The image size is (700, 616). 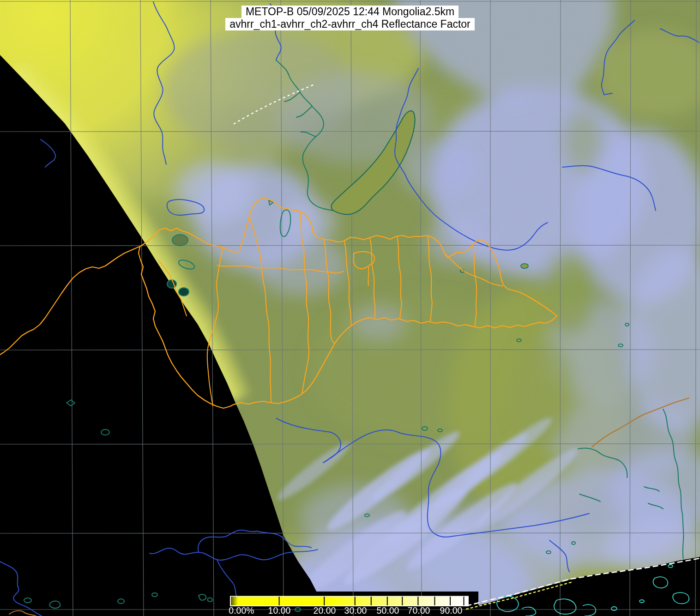 I want to click on colorbar-label-20: 20.00, so click(x=325, y=610).